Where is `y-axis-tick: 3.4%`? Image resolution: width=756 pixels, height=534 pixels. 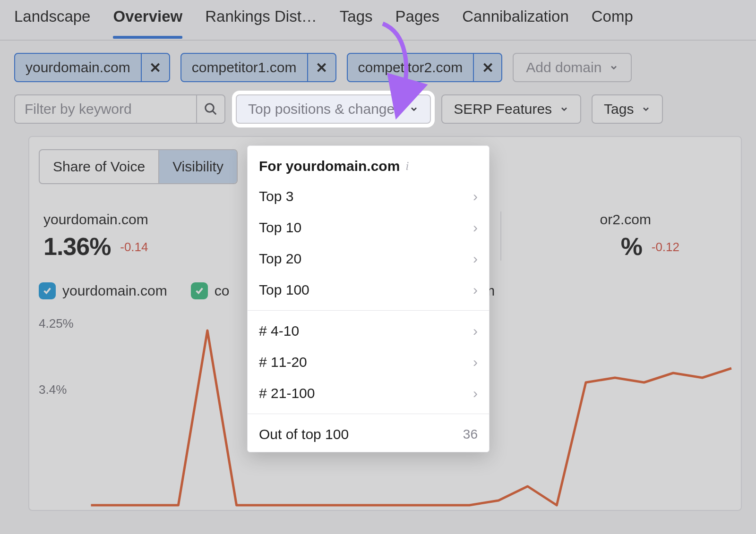
y-axis-tick: 3.4% is located at coordinates (53, 390).